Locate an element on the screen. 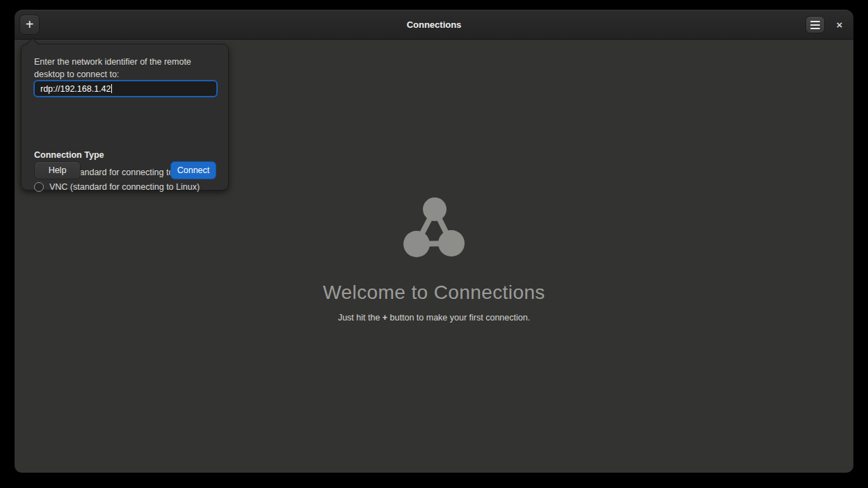 The width and height of the screenshot is (868, 488). subtitle-text: button to make your first connection. is located at coordinates (459, 318).